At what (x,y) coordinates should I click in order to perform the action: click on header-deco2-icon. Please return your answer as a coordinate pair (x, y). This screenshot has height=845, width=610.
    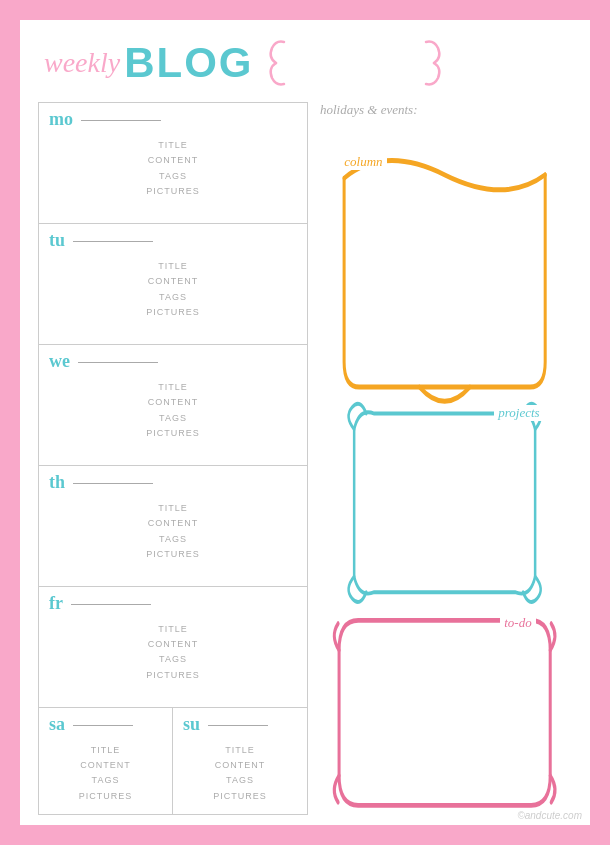
    Looking at the image, I should click on (426, 63).